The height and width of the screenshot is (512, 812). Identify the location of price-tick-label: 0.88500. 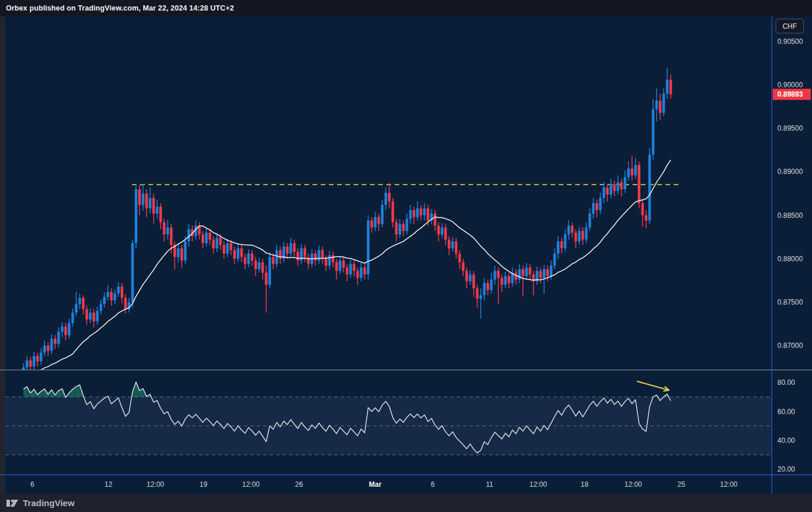
(790, 216).